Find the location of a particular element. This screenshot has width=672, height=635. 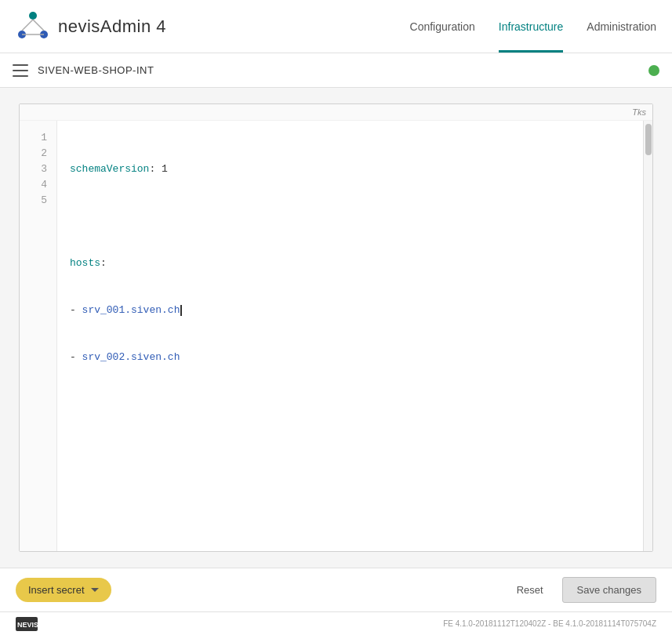

footer-logo: NEVIS is located at coordinates (27, 624).